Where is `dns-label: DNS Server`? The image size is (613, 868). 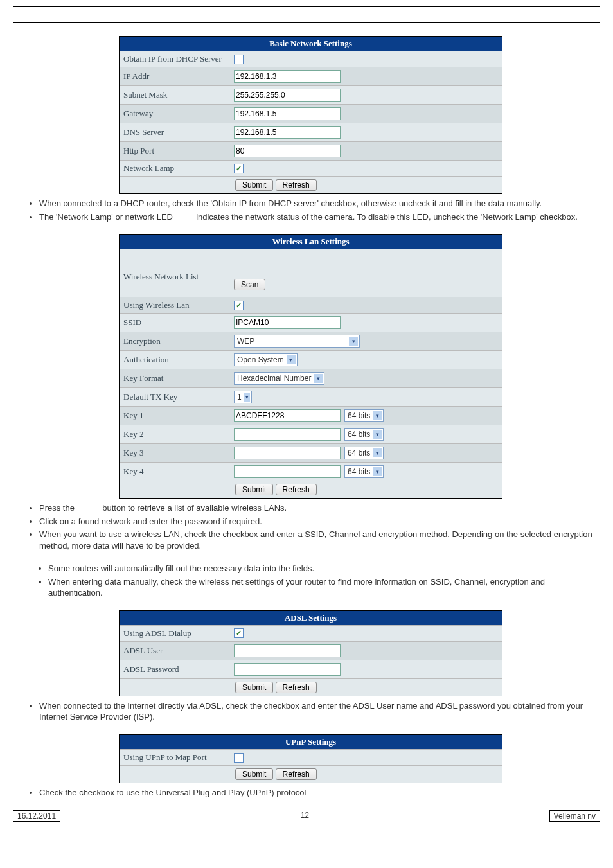 dns-label: DNS Server is located at coordinates (175, 132).